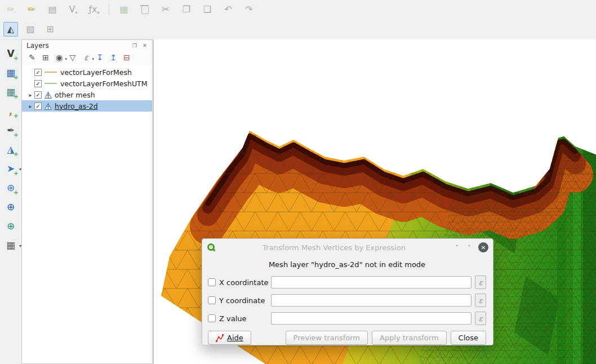 The image size is (596, 364). What do you see at coordinates (348, 247) in the screenshot?
I see `dialog-titlebar: Transform Mesh Vertices by Expression ˅ …` at bounding box center [348, 247].